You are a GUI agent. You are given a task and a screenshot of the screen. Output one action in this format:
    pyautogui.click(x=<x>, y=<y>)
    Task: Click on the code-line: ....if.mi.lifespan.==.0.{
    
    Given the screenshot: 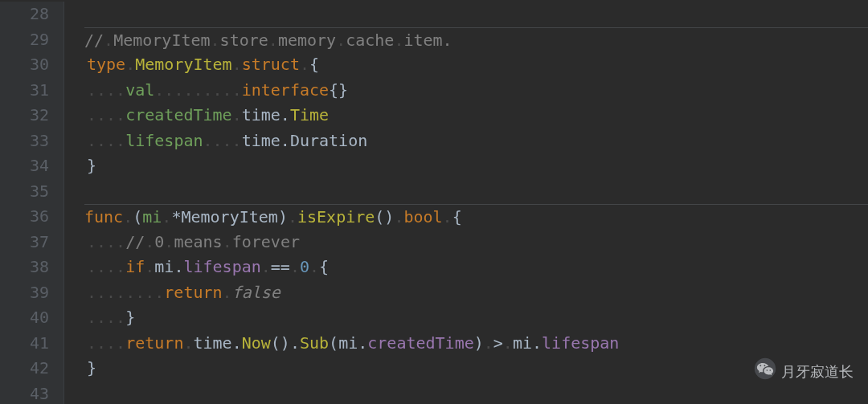 What is the action you would take?
    pyautogui.click(x=477, y=267)
    